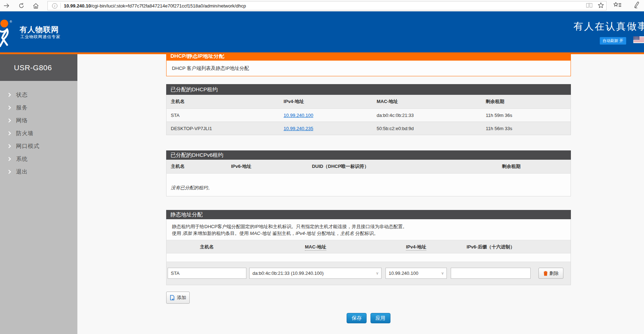  What do you see at coordinates (369, 166) in the screenshot?
I see `dhcpv6-leases-table: 主机名 IPv6-地址 DUID（DHCP唯一标识符） 剩余租期` at bounding box center [369, 166].